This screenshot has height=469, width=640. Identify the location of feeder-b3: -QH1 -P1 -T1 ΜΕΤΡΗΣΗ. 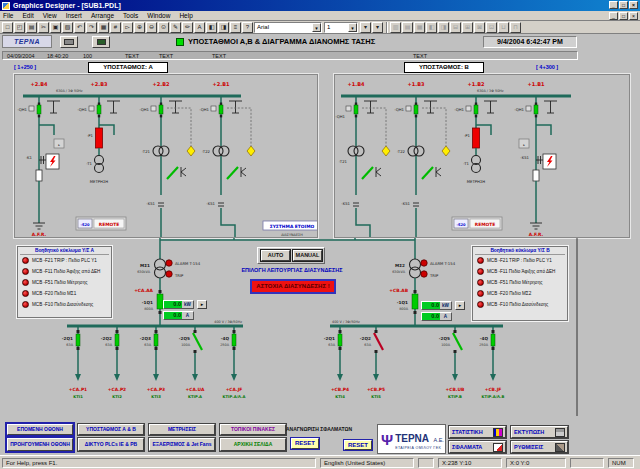
(476, 140).